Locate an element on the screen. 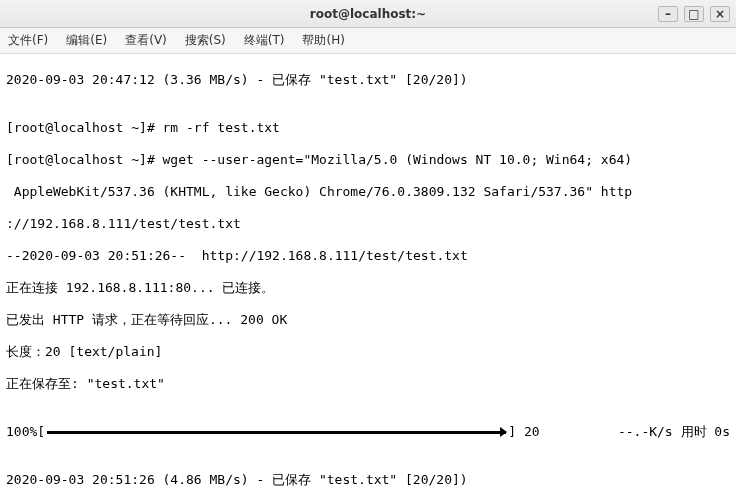  window-controls: – □ × is located at coordinates (694, 14).